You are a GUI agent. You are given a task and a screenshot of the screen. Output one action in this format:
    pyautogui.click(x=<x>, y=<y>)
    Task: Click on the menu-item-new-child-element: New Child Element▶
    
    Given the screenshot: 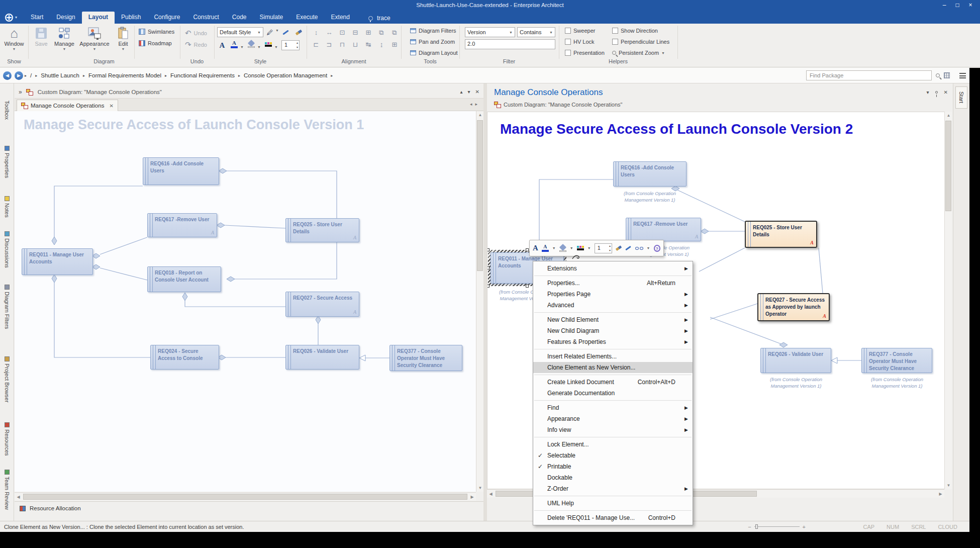 What is the action you would take?
    pyautogui.click(x=613, y=320)
    